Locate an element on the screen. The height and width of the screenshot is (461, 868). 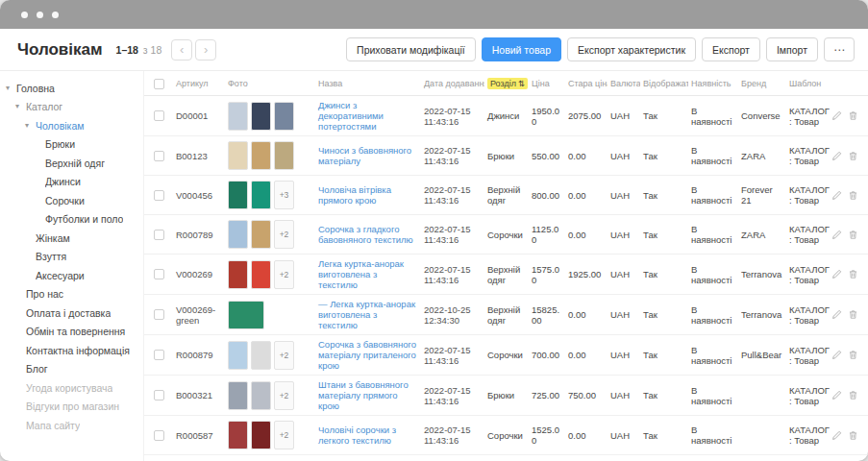
column-header-sku: Артикул is located at coordinates (199, 84).